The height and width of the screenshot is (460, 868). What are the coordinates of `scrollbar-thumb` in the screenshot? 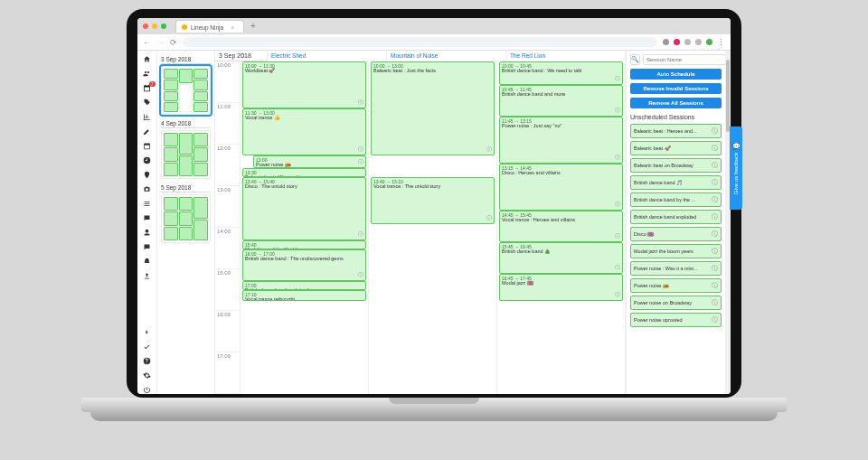 It's located at (728, 96).